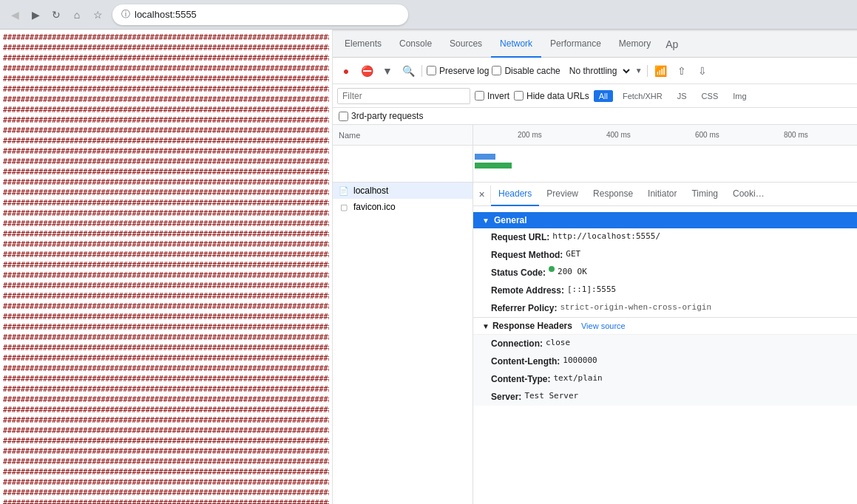 This screenshot has width=857, height=504. What do you see at coordinates (518, 273) in the screenshot?
I see `status-code-label: Status Code:` at bounding box center [518, 273].